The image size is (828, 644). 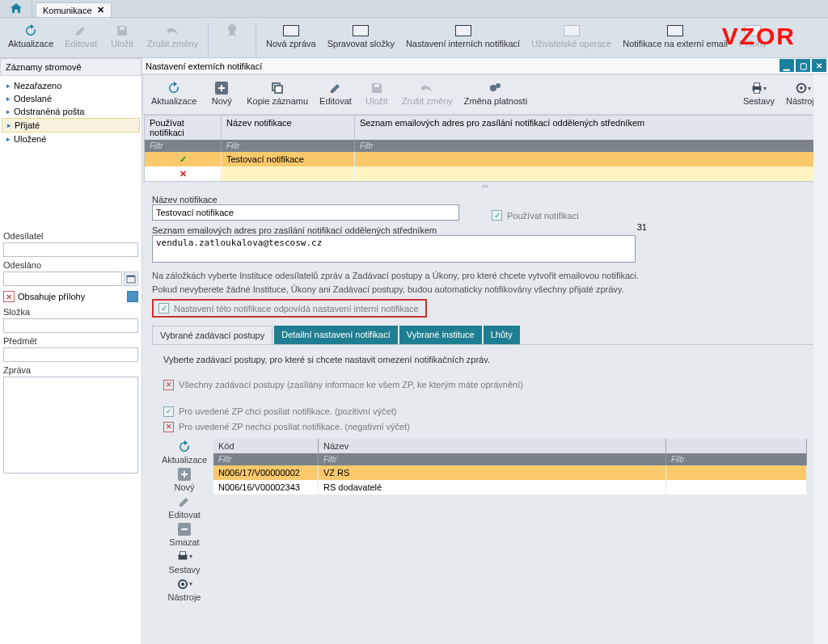 What do you see at coordinates (277, 93) in the screenshot?
I see `sub-kopie-button: Kopie záznamu` at bounding box center [277, 93].